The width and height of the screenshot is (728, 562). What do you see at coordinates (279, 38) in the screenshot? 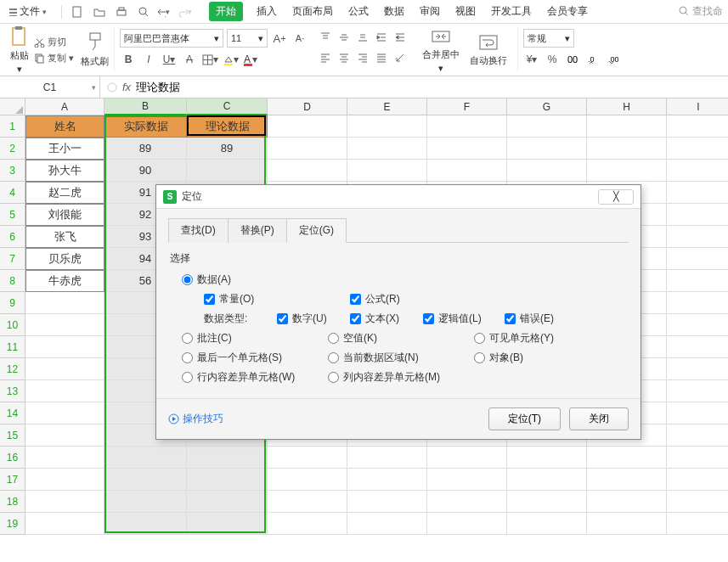
I see `font-grow-button: A+` at bounding box center [279, 38].